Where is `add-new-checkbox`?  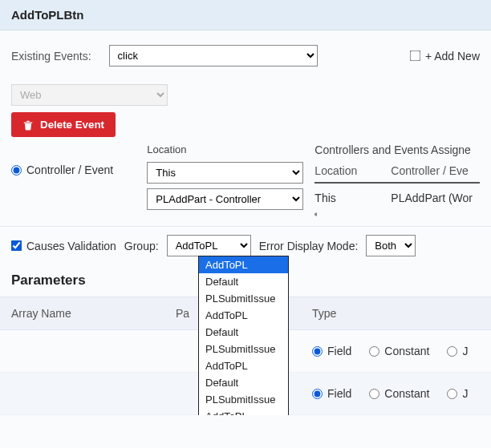 add-new-checkbox is located at coordinates (416, 56).